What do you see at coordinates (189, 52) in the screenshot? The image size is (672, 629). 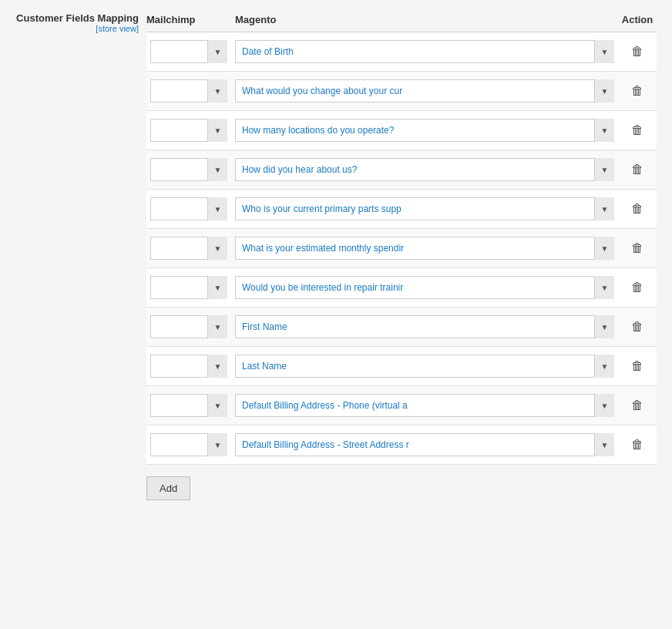 I see `mailchimp-select-wrapper-1: ▼` at bounding box center [189, 52].